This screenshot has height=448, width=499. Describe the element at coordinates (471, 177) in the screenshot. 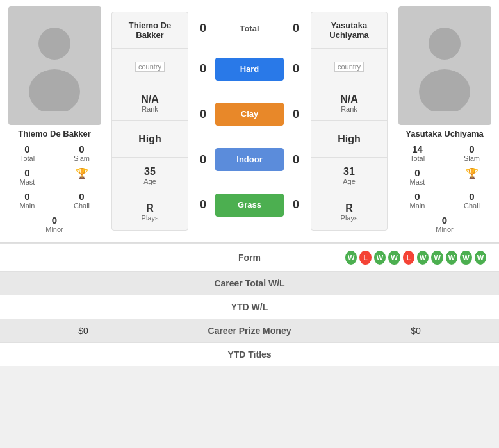

I see `right-trophy-cell: 🏆` at that location.